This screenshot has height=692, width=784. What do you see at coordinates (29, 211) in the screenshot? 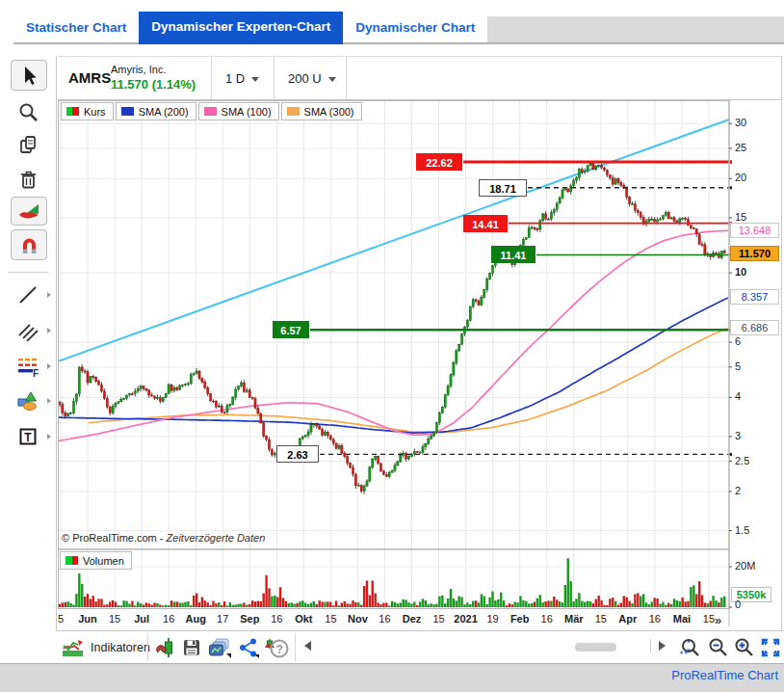
I see `trend-swoosh-icon` at bounding box center [29, 211].